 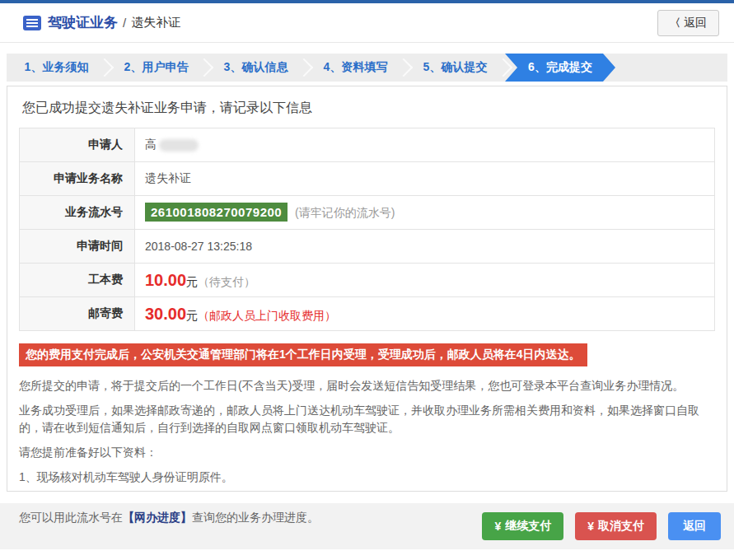 I want to click on step-tab-fill-materials: 4、资料填写, so click(x=356, y=68).